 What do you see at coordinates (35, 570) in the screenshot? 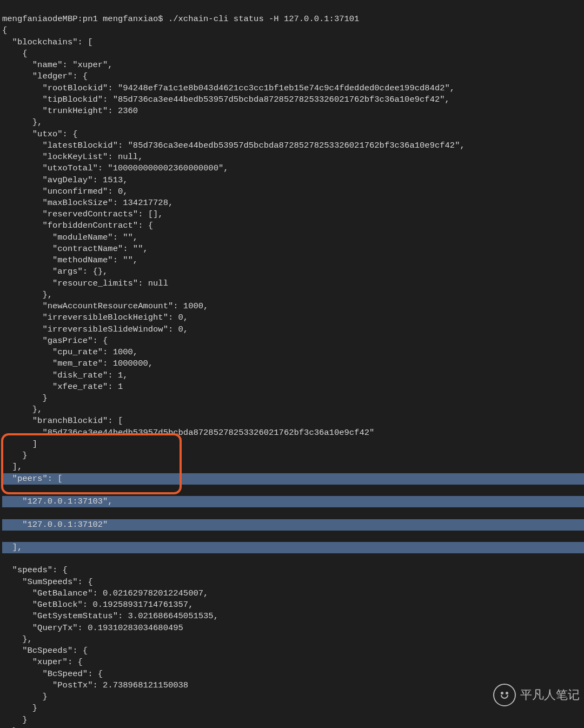
I see `json-line: "speeds": {` at bounding box center [35, 570].